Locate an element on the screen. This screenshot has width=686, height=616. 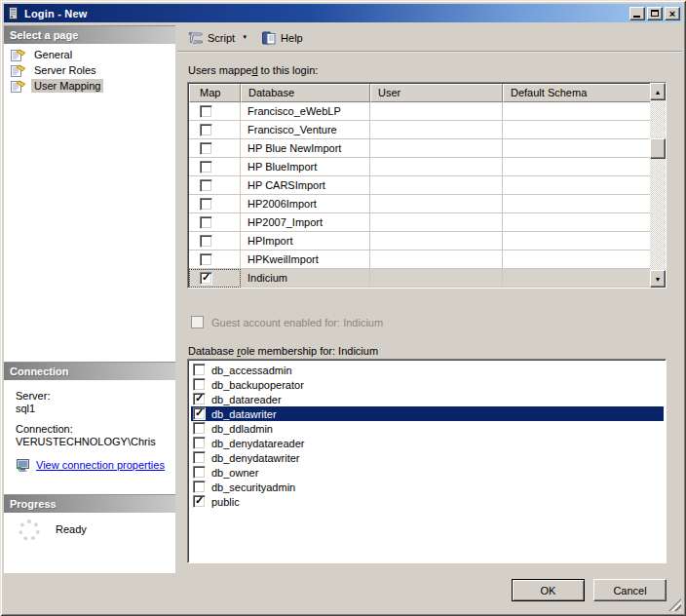
role-list-item: db_securityadmin is located at coordinates (427, 487).